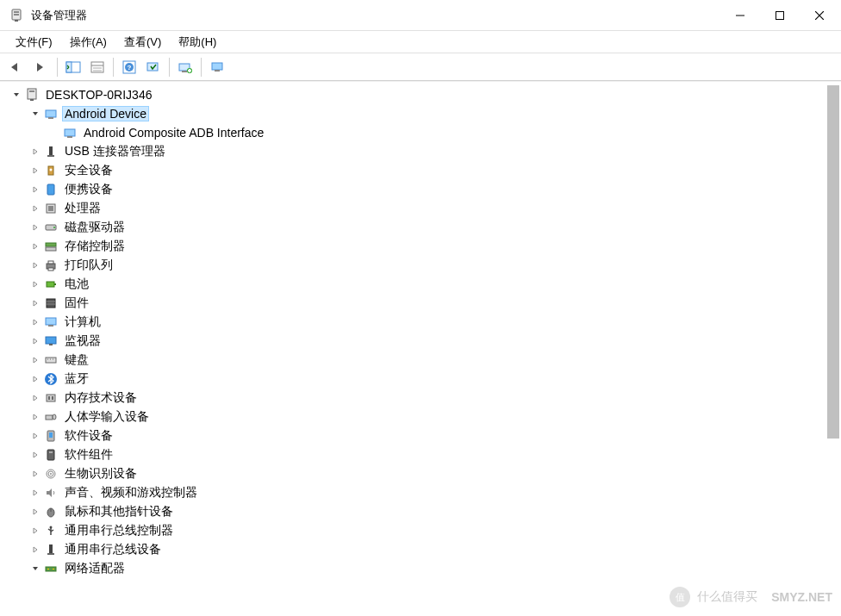 The image size is (841, 616). Describe the element at coordinates (51, 455) in the screenshot. I see `software-component-icon` at that location.